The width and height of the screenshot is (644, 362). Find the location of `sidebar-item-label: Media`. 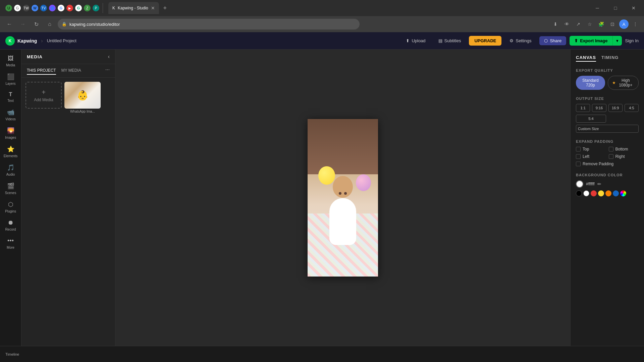

sidebar-item-label: Media is located at coordinates (11, 65).